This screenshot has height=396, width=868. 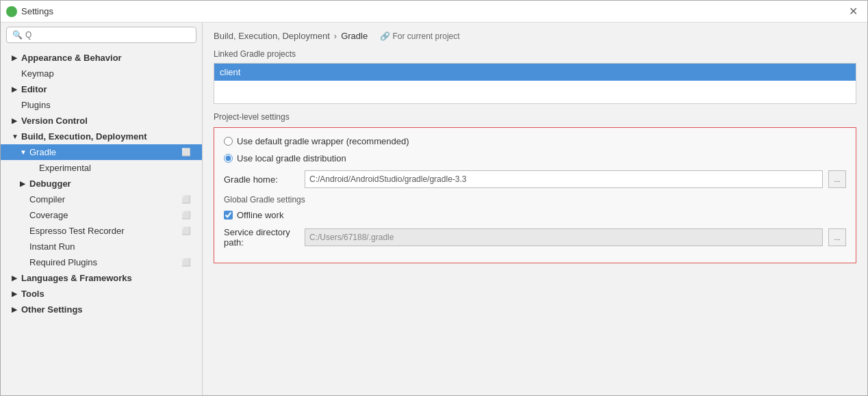 What do you see at coordinates (323, 141) in the screenshot?
I see `radio-default-label: Use default gradle wrapper (recommended)` at bounding box center [323, 141].